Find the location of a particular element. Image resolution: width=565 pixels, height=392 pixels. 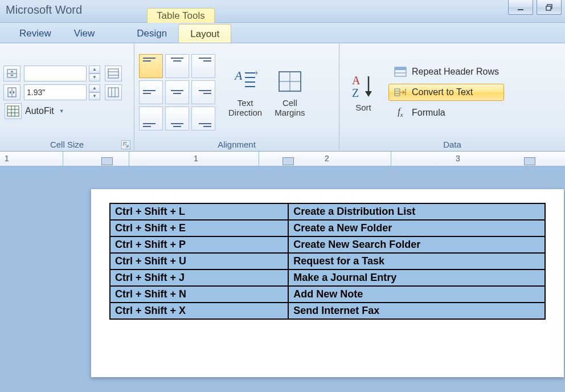

row-height-input is located at coordinates (55, 74).